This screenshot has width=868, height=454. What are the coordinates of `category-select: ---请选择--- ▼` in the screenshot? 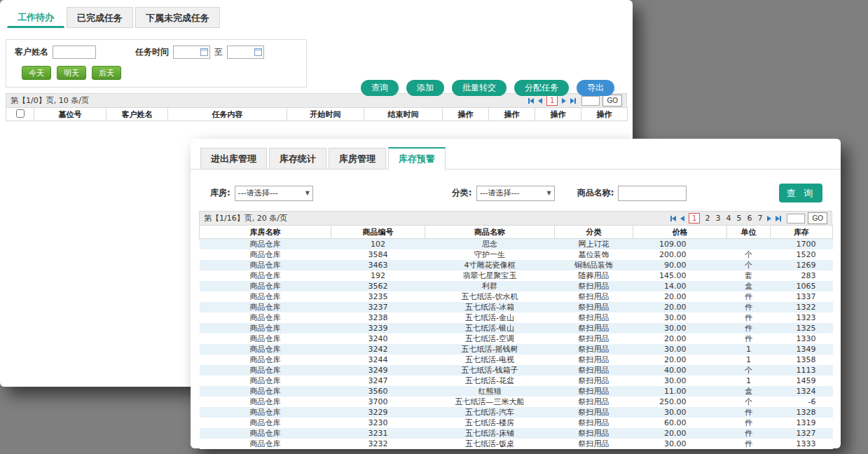 It's located at (516, 193).